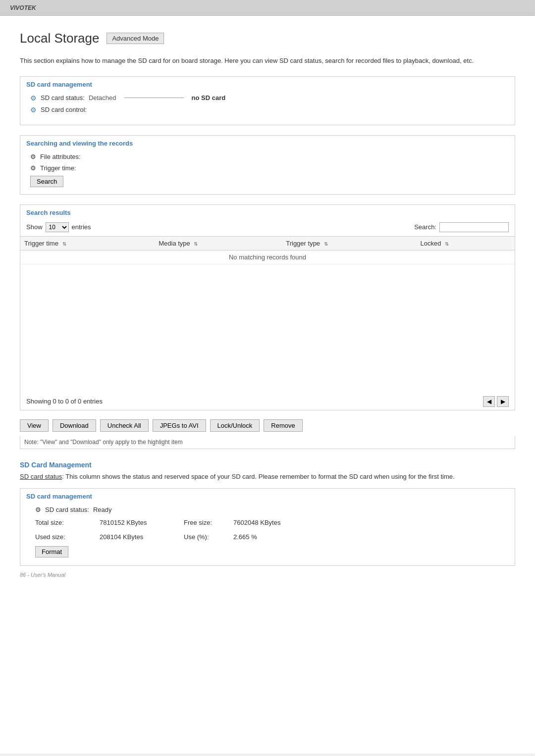 This screenshot has width=535, height=756. What do you see at coordinates (103, 98) in the screenshot?
I see `sd-status-value: Detached` at bounding box center [103, 98].